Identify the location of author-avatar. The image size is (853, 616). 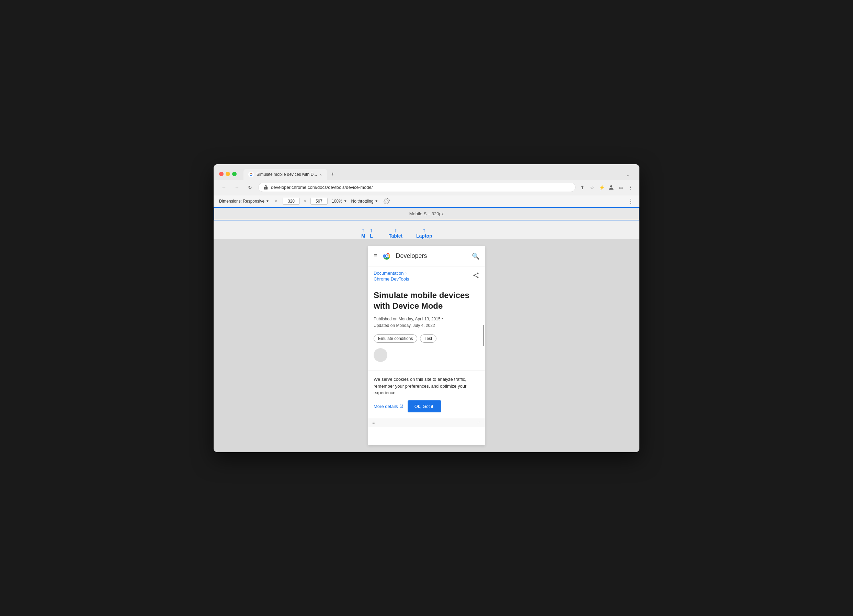
(381, 355).